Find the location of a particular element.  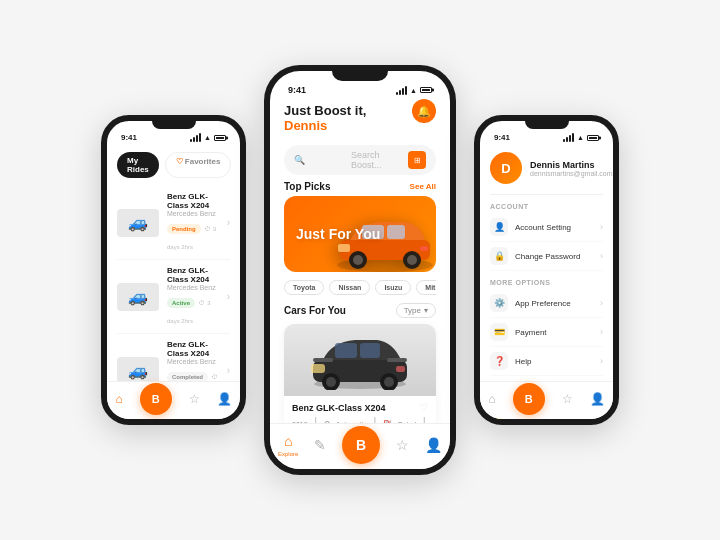

brand-logo-right: B is located at coordinates (529, 399).